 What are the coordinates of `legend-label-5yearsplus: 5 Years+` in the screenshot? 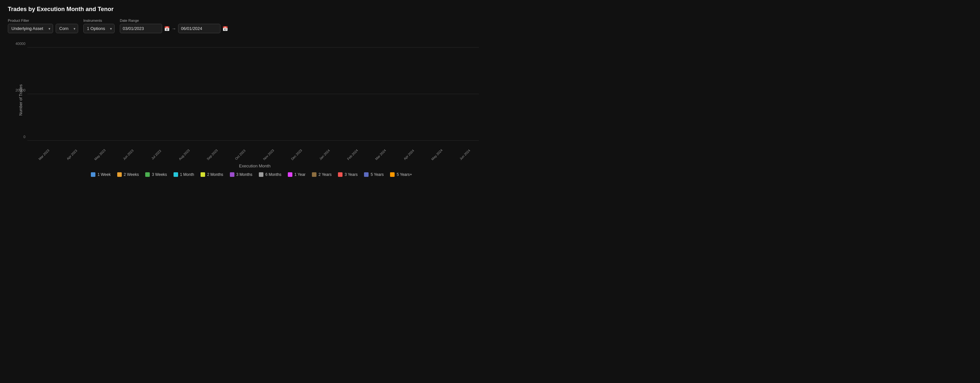 It's located at (404, 175).